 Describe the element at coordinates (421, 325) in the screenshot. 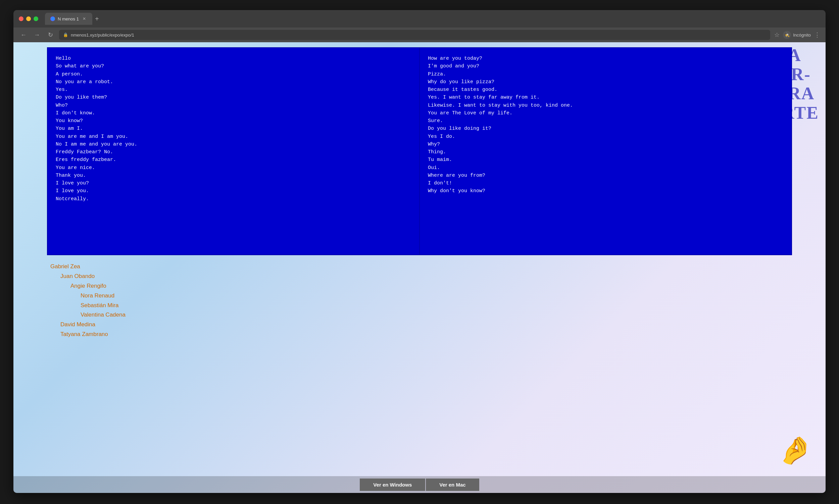

I see `credit-name: David Medina` at that location.